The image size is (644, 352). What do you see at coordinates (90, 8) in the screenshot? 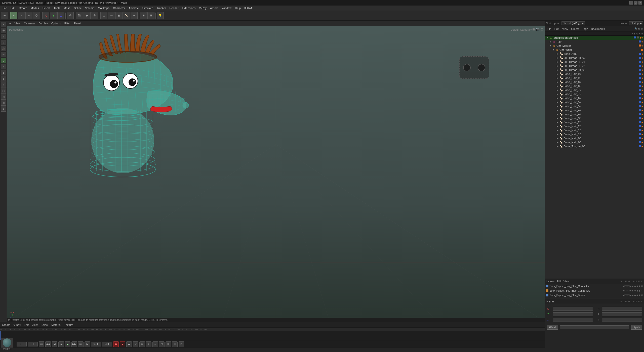
I see `menu-volume: Volume` at bounding box center [90, 8].